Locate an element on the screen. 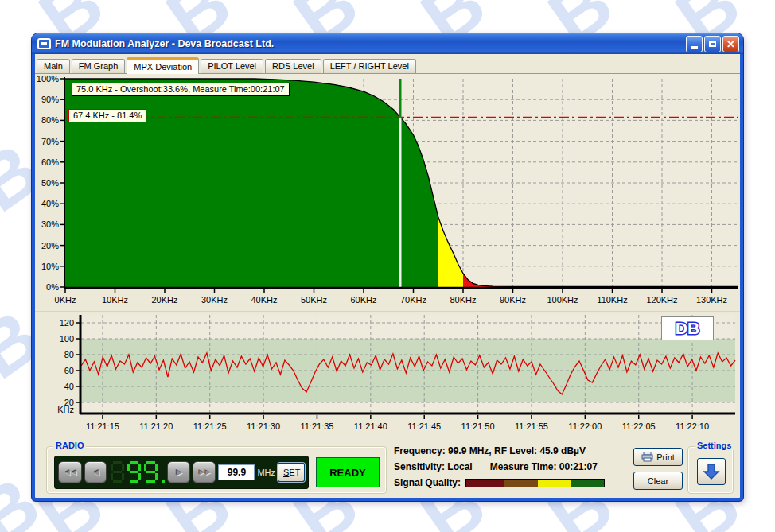 Image resolution: width=775 pixels, height=532 pixels. svg-text: 10KHz is located at coordinates (115, 300).